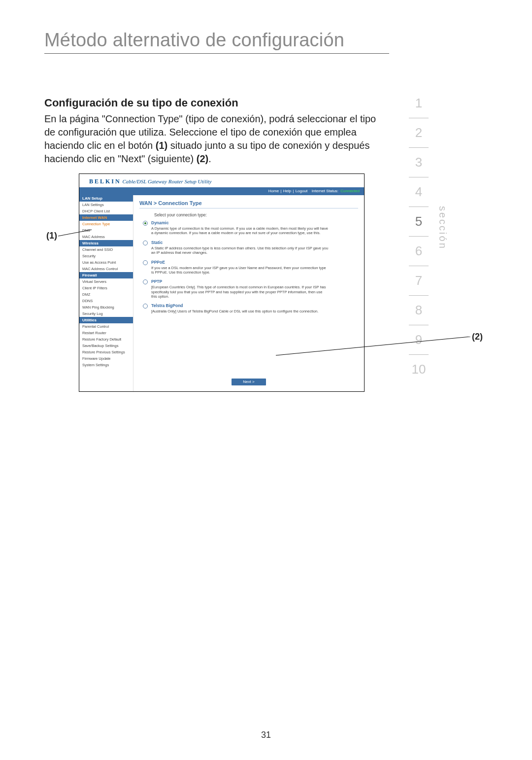  I want to click on sidebar-item: Restart Router, so click(106, 333).